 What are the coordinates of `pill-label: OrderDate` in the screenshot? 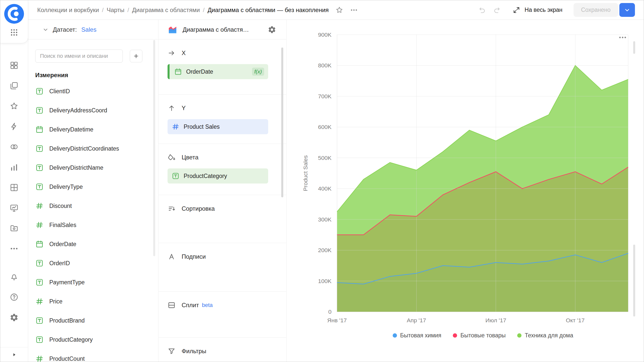 It's located at (200, 72).